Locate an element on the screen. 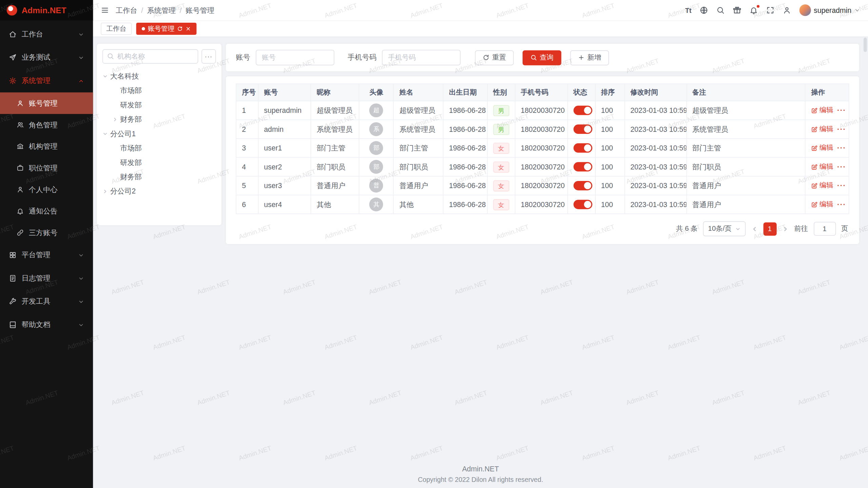 Image resolution: width=868 pixels, height=488 pixels. sidebar-item-role-management: 角色管理 is located at coordinates (46, 125).